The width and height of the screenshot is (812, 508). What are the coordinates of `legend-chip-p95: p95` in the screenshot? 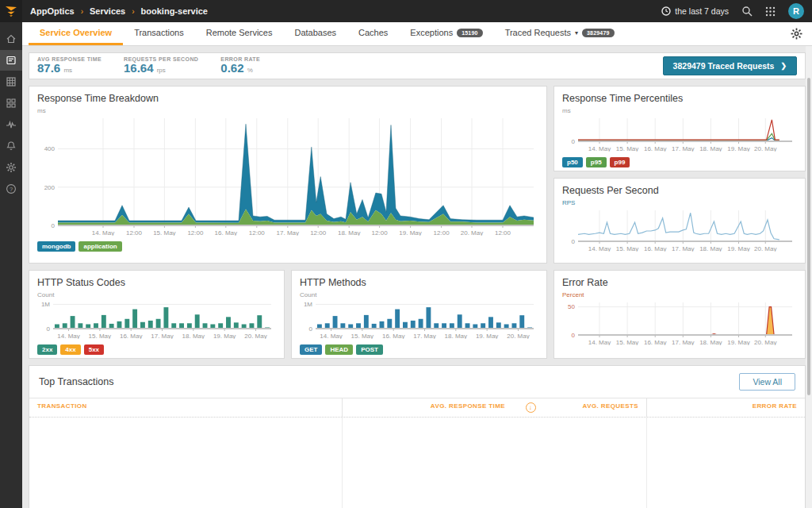 It's located at (596, 162).